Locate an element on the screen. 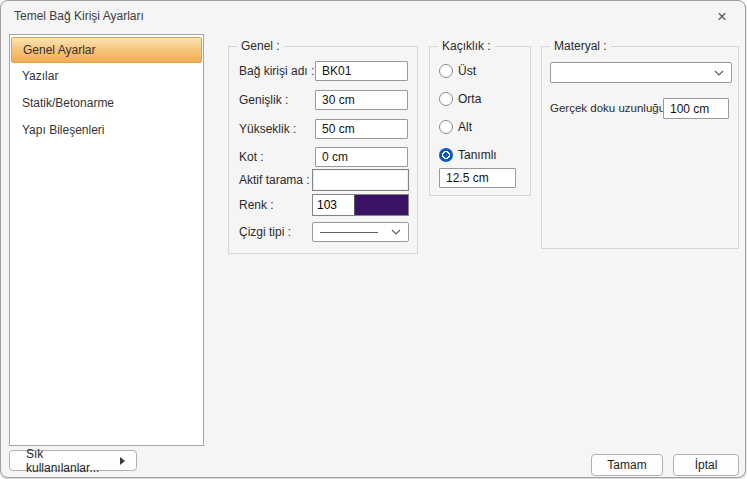  favorites-button-label: Sık kullanılanlar... is located at coordinates (73, 461).